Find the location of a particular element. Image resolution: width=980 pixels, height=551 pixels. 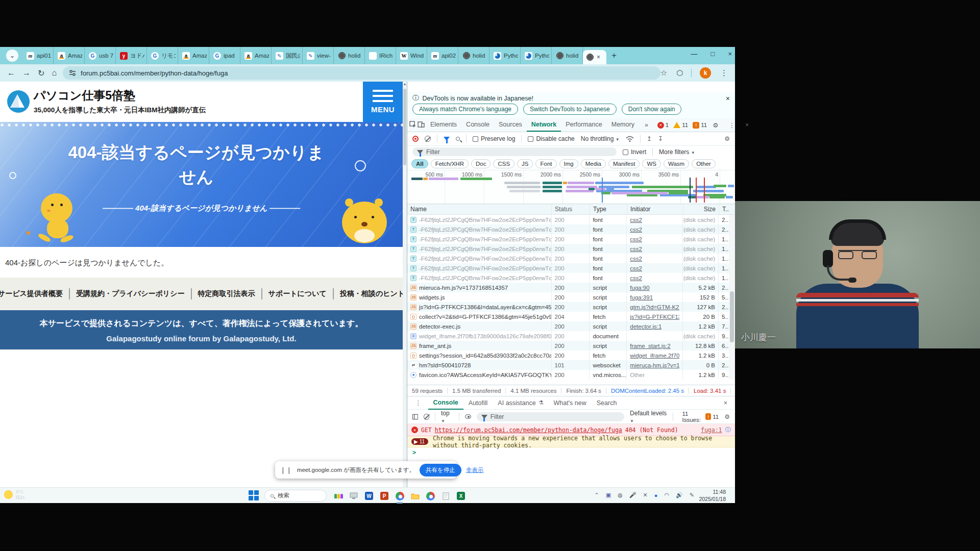

url-text: forum.pc5bai.com/member/python-data/hoge… is located at coordinates (154, 73).